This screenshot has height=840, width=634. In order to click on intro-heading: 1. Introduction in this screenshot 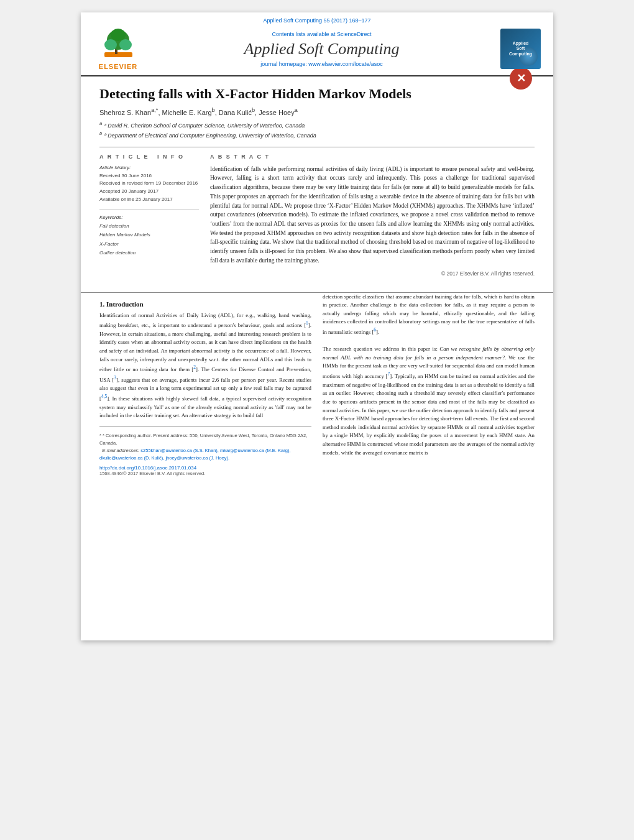, I will do `click(205, 304)`.